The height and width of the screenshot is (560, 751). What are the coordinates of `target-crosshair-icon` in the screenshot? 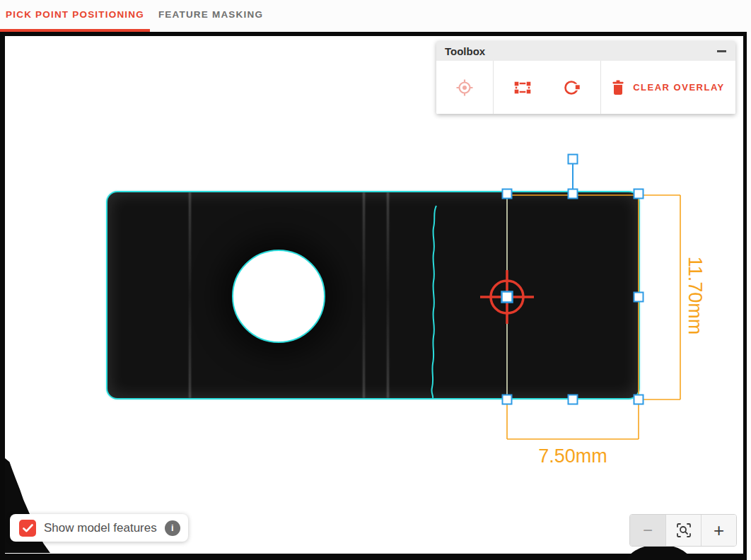 It's located at (465, 88).